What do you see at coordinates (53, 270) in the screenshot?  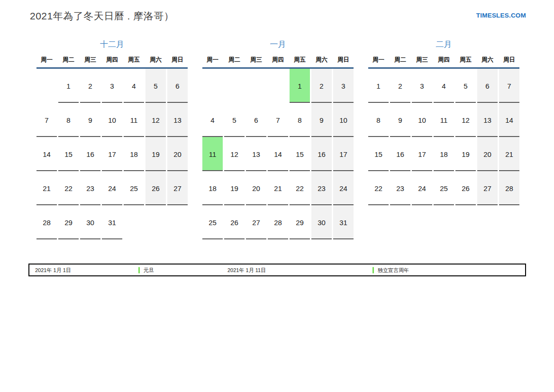 I see `legend-date: 2021年 1月 1日` at bounding box center [53, 270].